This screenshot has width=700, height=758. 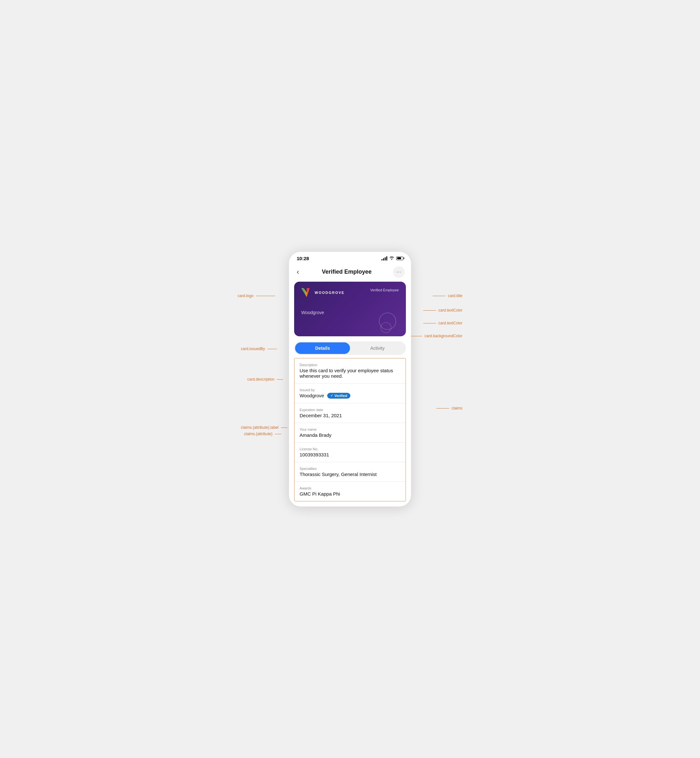 What do you see at coordinates (350, 449) in the screenshot?
I see `license-label: License No.` at bounding box center [350, 449].